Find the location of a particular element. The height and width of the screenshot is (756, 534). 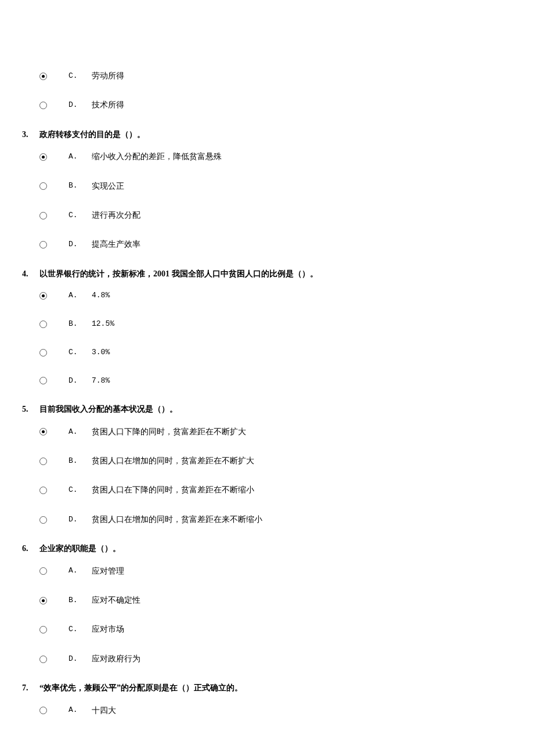

question-title: 3.政府转移支付的目的是（）。 is located at coordinates (267, 135).